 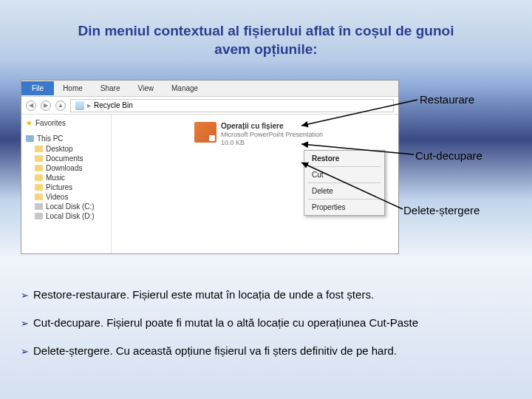 What do you see at coordinates (442, 210) in the screenshot?
I see `callout-delete: Delete-ștergere` at bounding box center [442, 210].